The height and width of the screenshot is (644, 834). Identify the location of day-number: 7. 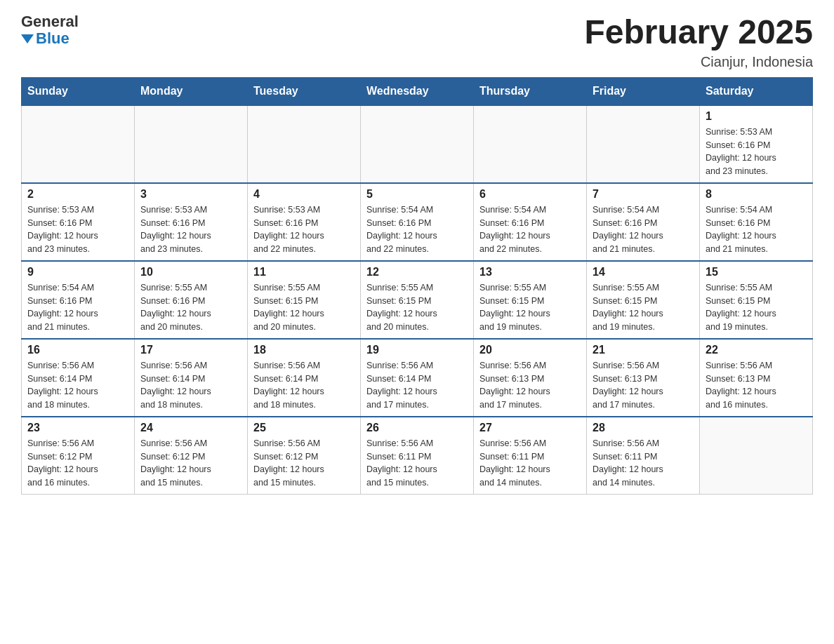
(643, 194).